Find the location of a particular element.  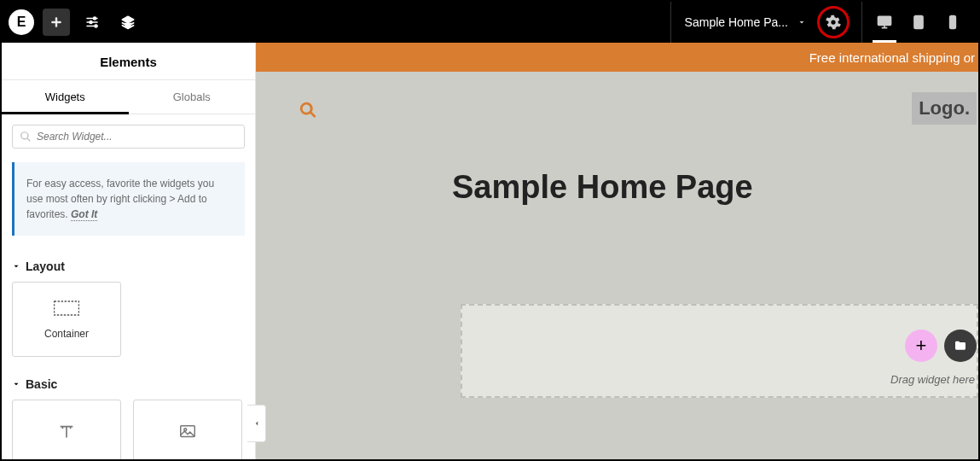

template-library-button is located at coordinates (960, 346).